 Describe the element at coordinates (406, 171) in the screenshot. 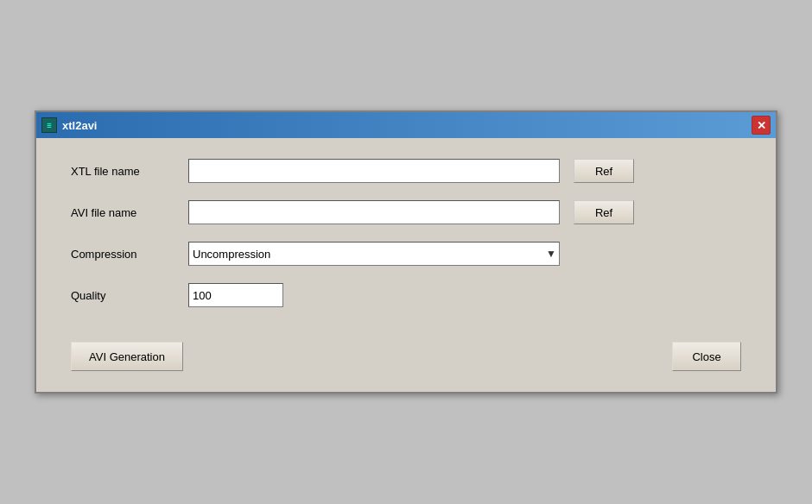

I see `xtl-file-row: XTL file name Ref` at that location.